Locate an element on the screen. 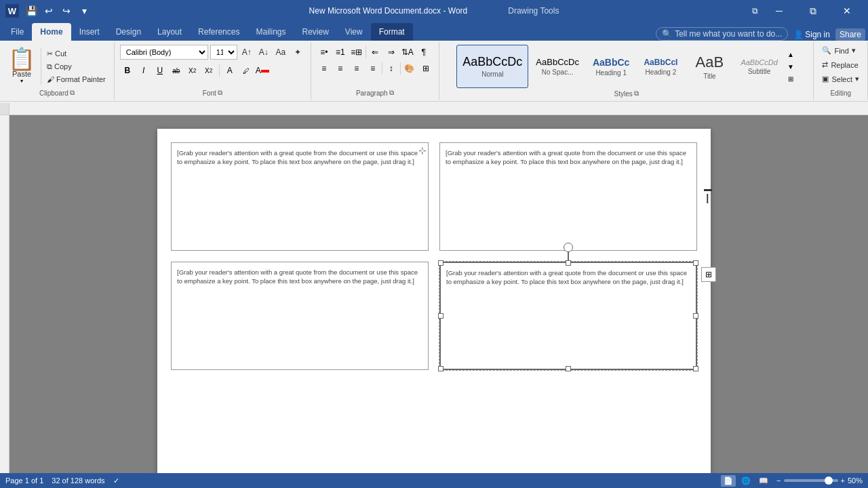 The height and width of the screenshot is (488, 868). tab-mailings: Mailings is located at coordinates (271, 32).